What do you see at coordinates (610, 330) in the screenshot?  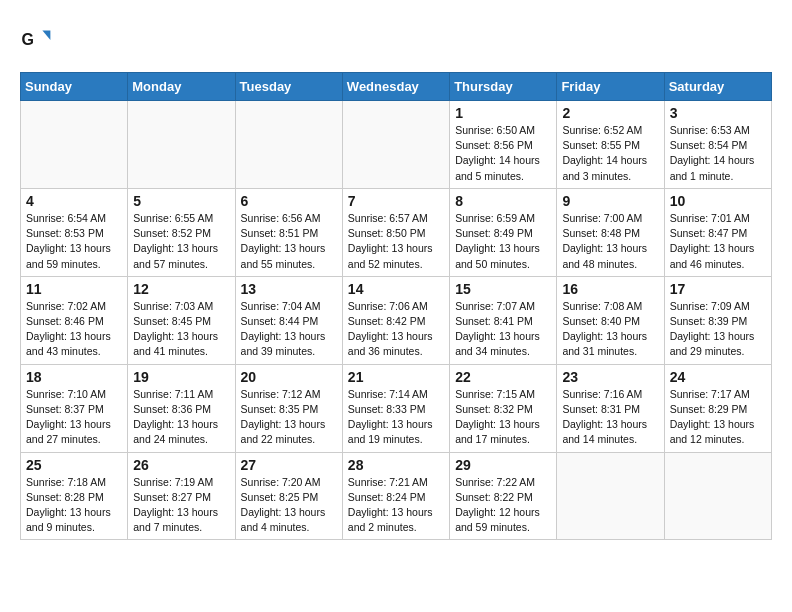 I see `day-info: Sunrise: 7:08 AMSunset: 8:40 PMDaylight:…` at bounding box center [610, 330].